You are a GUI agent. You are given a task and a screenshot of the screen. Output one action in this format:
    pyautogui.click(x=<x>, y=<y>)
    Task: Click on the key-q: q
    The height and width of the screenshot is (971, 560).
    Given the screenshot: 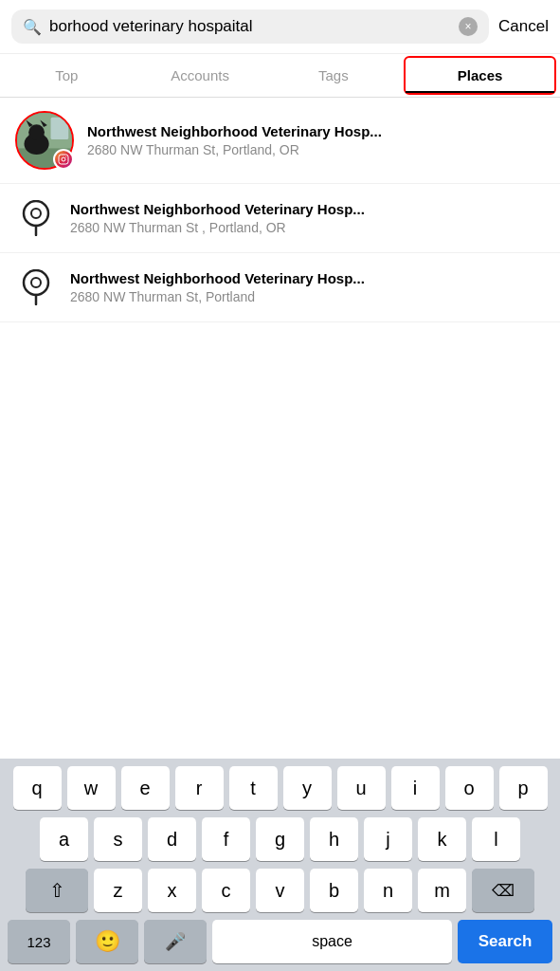 What is the action you would take?
    pyautogui.click(x=38, y=788)
    